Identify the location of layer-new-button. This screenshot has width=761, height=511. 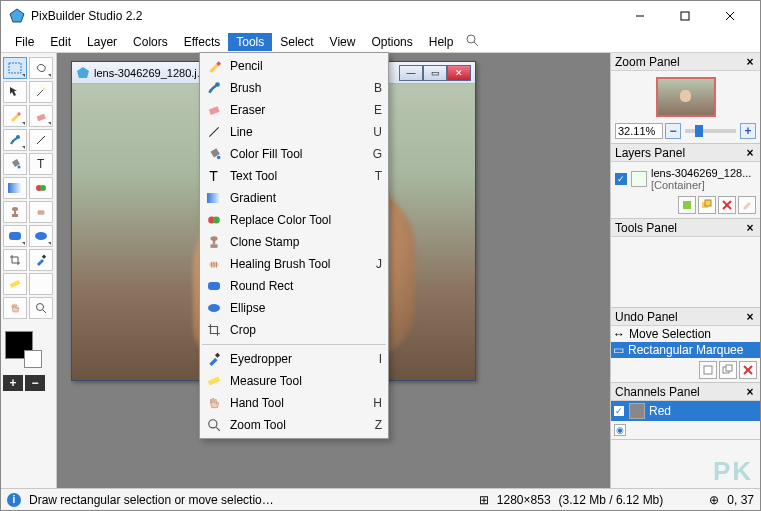
(687, 205).